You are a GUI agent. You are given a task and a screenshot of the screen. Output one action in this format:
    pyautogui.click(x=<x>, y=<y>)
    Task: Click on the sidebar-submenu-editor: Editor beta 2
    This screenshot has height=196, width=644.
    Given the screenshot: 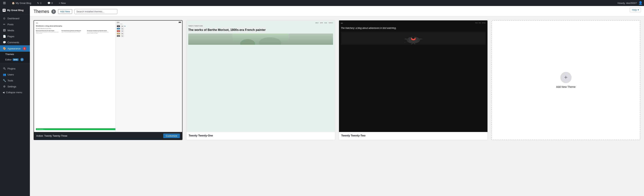 What is the action you would take?
    pyautogui.click(x=15, y=60)
    